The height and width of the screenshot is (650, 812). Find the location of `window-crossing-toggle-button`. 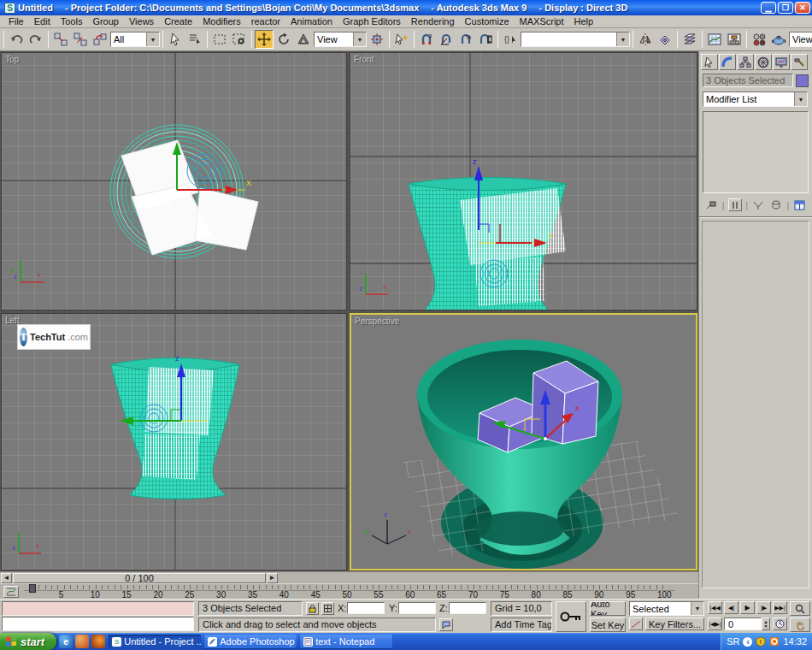

window-crossing-toggle-button is located at coordinates (239, 39).